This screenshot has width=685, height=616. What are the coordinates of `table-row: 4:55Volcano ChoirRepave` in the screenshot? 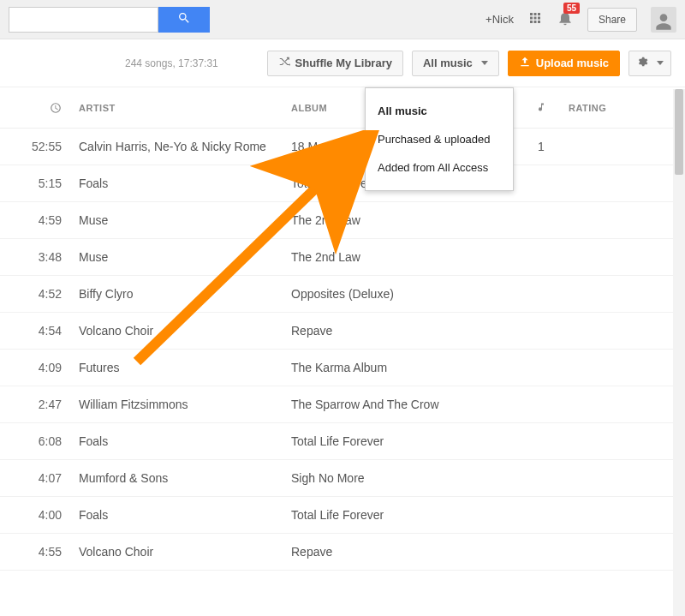 It's located at (342, 552).